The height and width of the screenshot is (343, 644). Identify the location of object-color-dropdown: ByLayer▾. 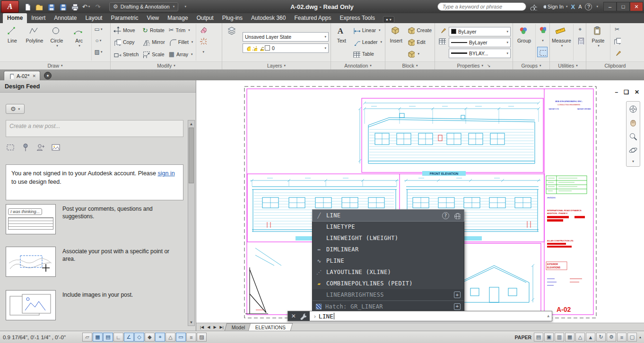
(479, 32).